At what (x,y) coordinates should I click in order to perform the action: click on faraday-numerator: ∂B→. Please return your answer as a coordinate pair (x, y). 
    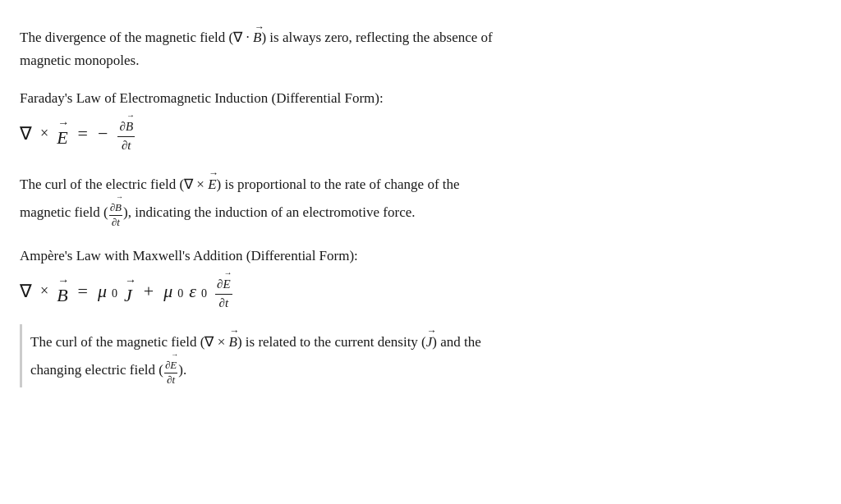
    Looking at the image, I should click on (126, 125).